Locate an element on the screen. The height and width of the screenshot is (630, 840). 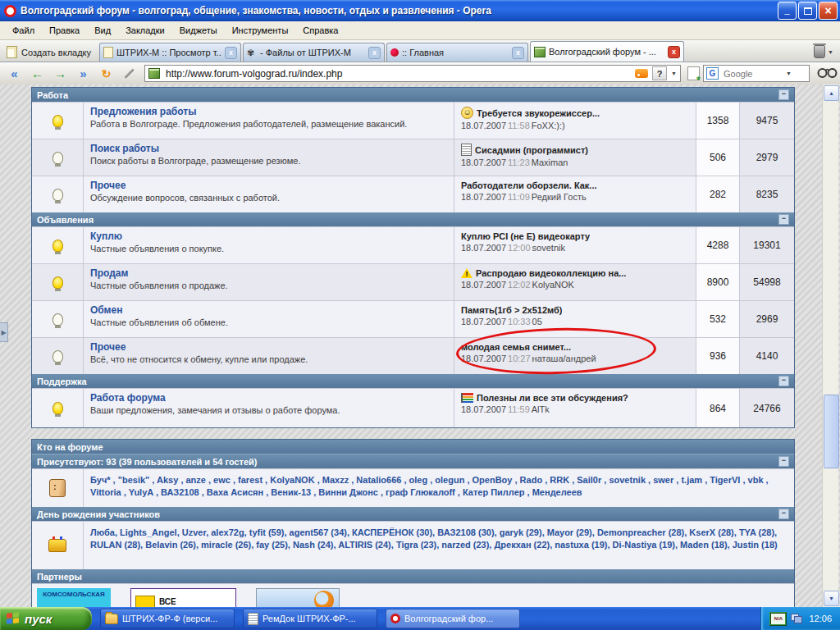
forum-link: Поиск работы is located at coordinates (269, 148).